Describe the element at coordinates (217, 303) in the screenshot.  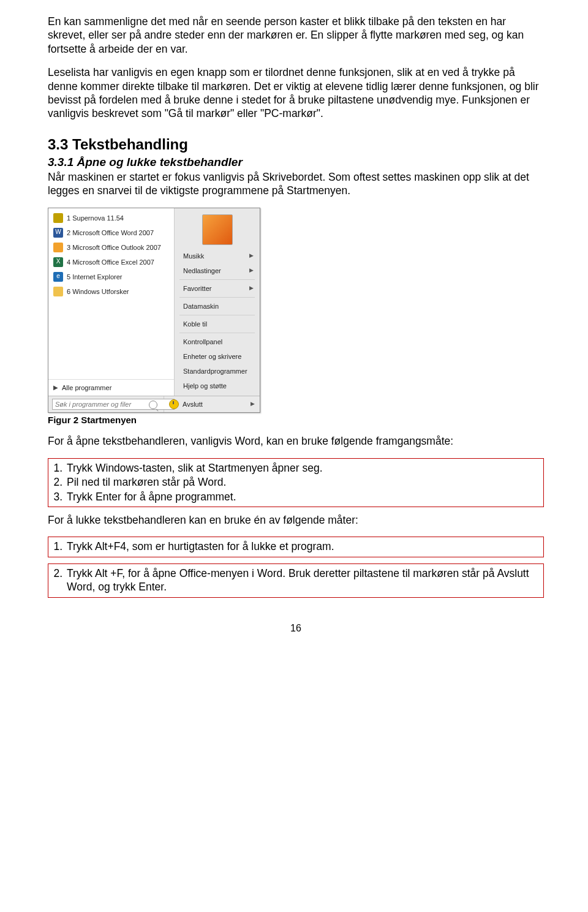
I see `startmenu-right-pane: Musikk▶ Nedlastinger▶ Favoritter▶ Datama…` at that location.